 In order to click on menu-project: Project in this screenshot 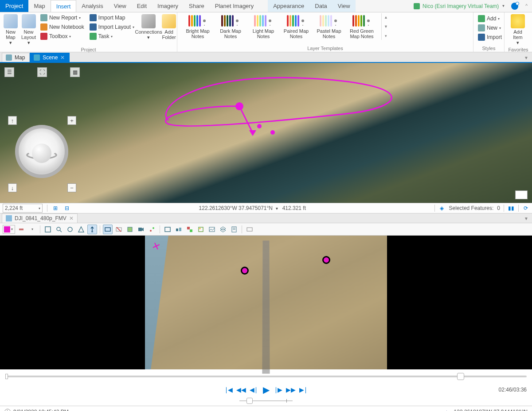, I will do `click(14, 6)`.